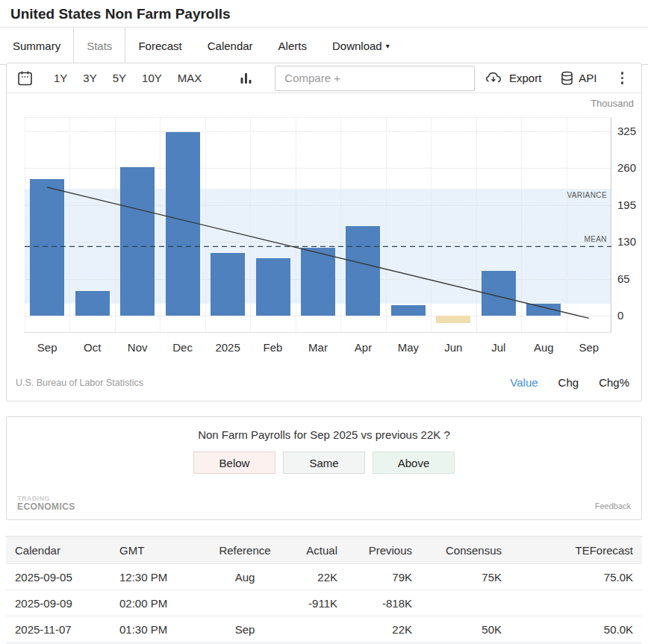 This screenshot has height=644, width=648. Describe the element at coordinates (588, 78) in the screenshot. I see `api-label: API` at that location.